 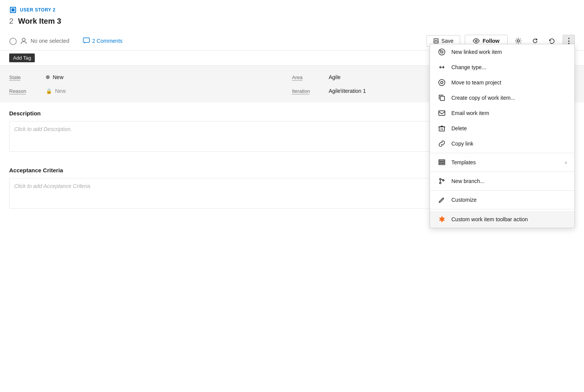 I want to click on menu-item-new-linked: New linked work item, so click(x=502, y=52).